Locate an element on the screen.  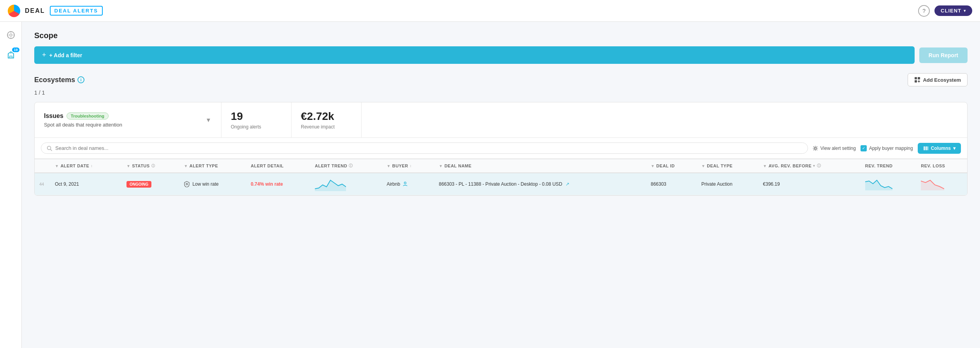
buyer-person-icon is located at coordinates (405, 184).